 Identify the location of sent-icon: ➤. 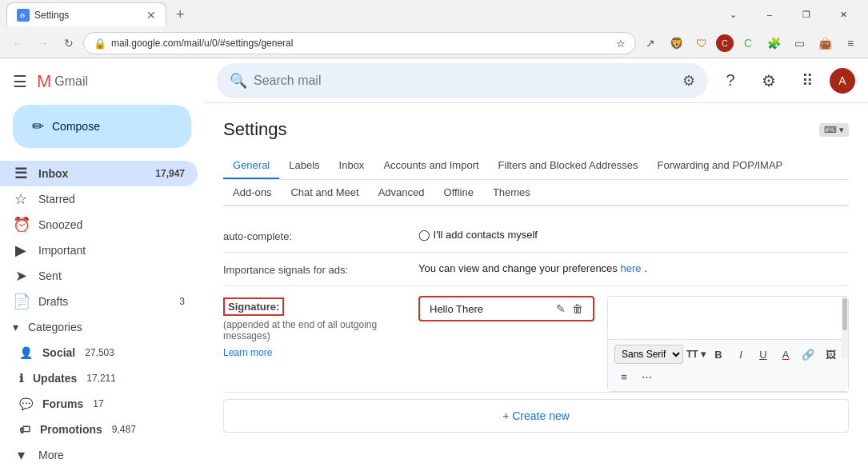
(21, 276).